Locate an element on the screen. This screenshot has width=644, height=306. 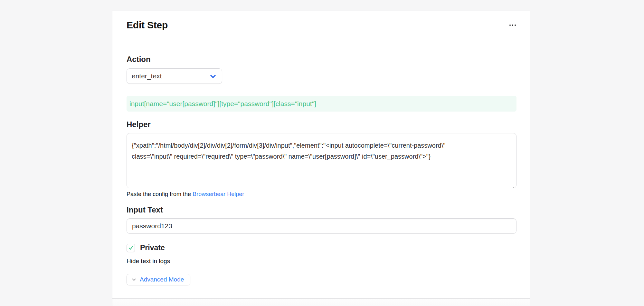
helper-textarea-line: class=\"input\" required=\"required\" ty… is located at coordinates (321, 156).